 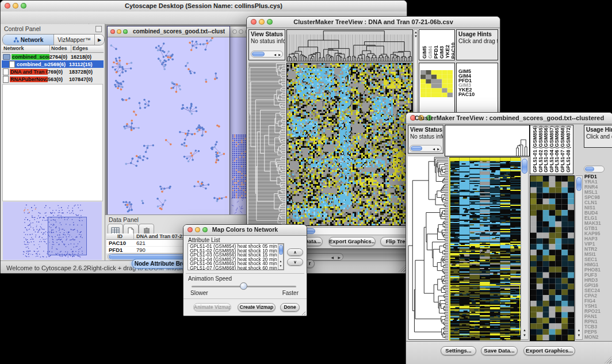 I want to click on col-nodes: Nodes, so click(x=61, y=49).